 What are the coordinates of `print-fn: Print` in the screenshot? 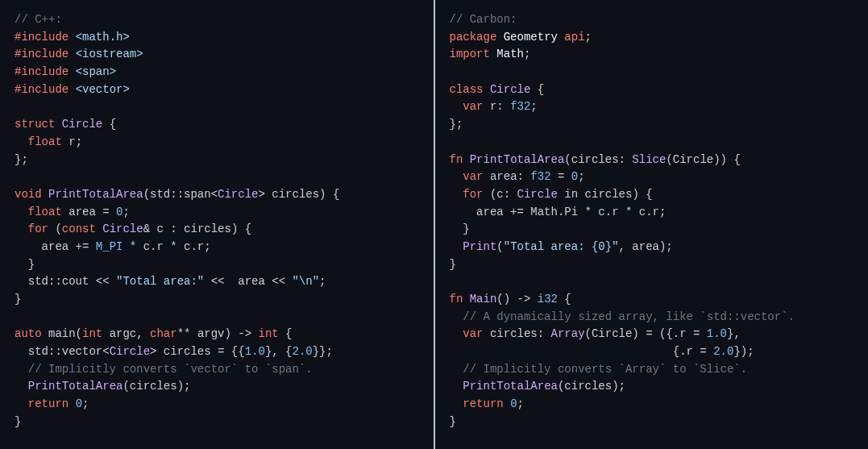 It's located at (480, 247).